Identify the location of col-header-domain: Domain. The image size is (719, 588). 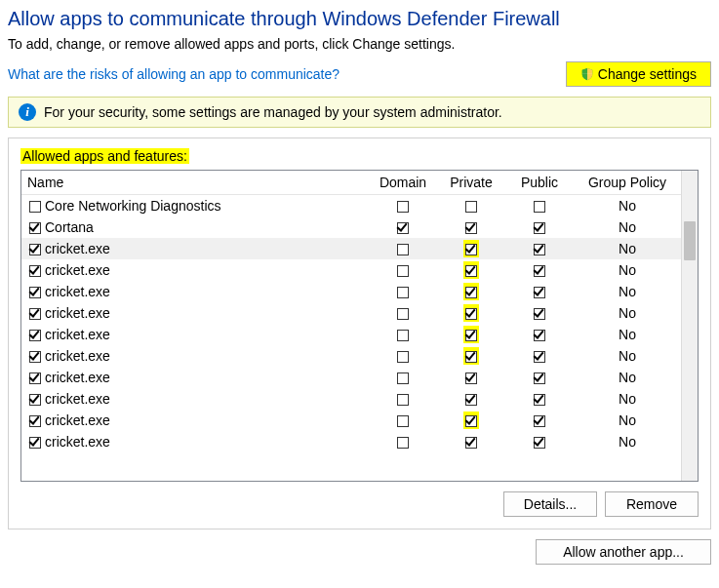
(403, 183).